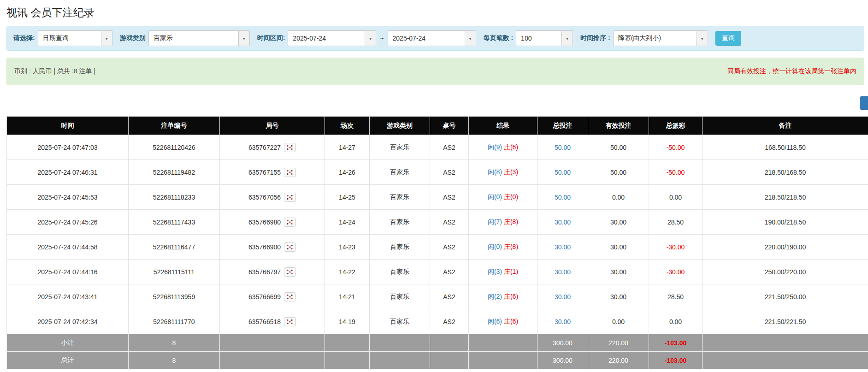  Describe the element at coordinates (503, 148) in the screenshot. I see `result-cell: 闲(9) 庄(6)` at that location.